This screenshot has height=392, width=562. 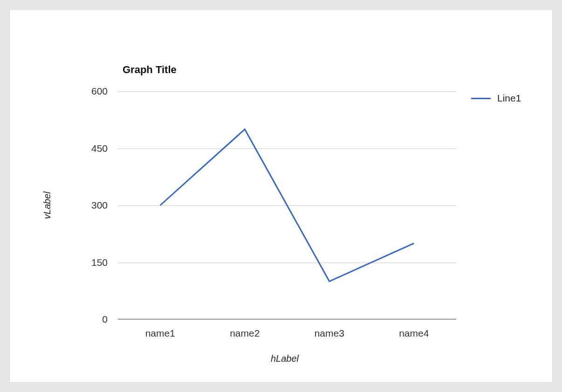 I want to click on x-tick-label: name1, so click(x=160, y=333).